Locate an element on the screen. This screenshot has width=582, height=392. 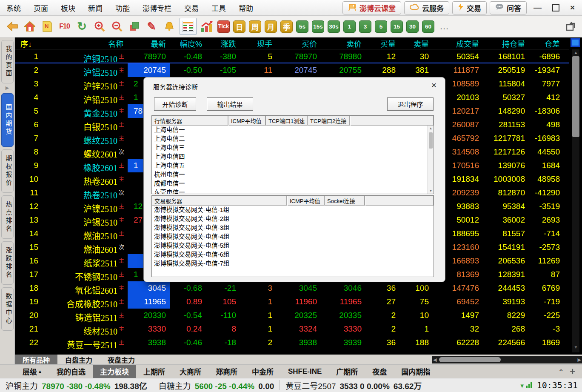
exit-program-button: 退出程序 is located at coordinates (410, 104).